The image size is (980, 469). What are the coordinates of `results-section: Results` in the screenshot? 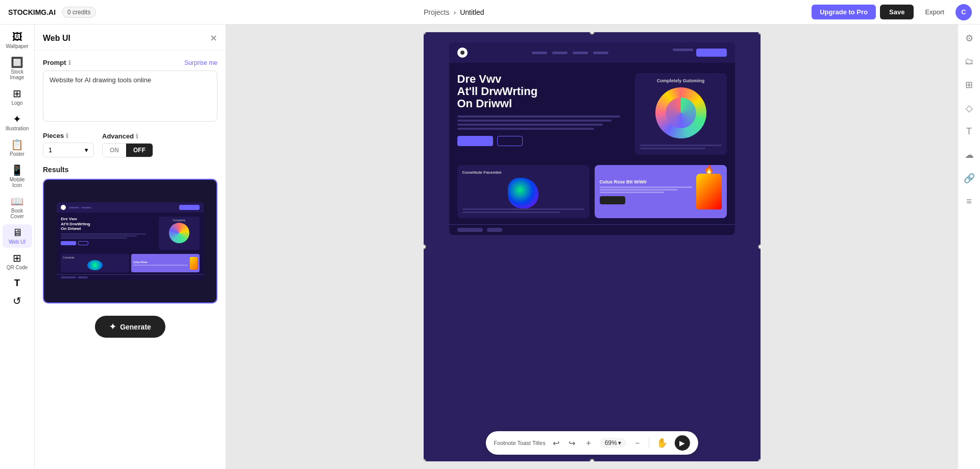 It's located at (130, 235).